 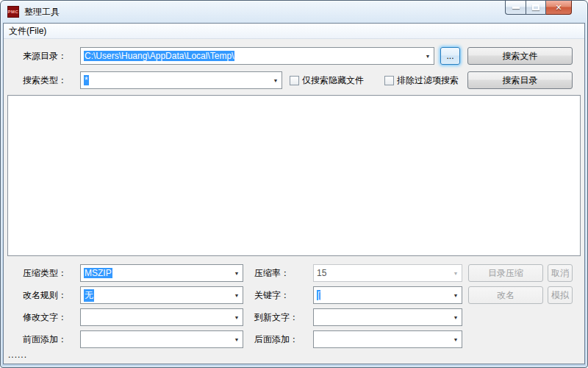 What do you see at coordinates (388, 317) in the screenshot?
I see `to-new-text-combo: ▼` at bounding box center [388, 317].